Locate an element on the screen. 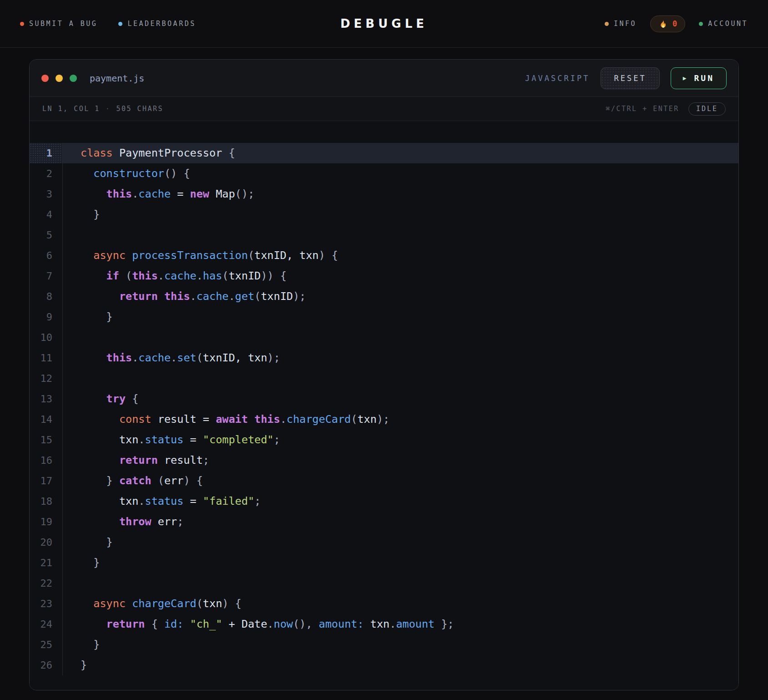 This screenshot has width=768, height=700. line-number: 20 is located at coordinates (46, 543).